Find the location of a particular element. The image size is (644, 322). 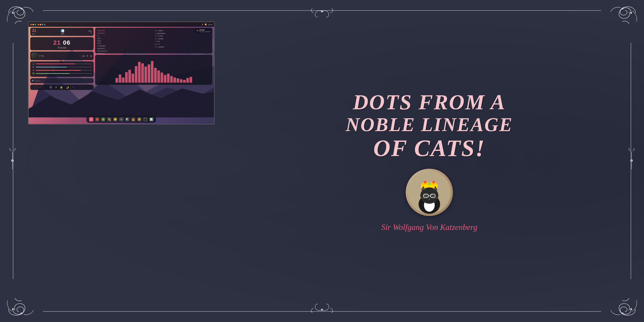

sysinfo-sh: sh: zsh is located at coordinates (182, 42).